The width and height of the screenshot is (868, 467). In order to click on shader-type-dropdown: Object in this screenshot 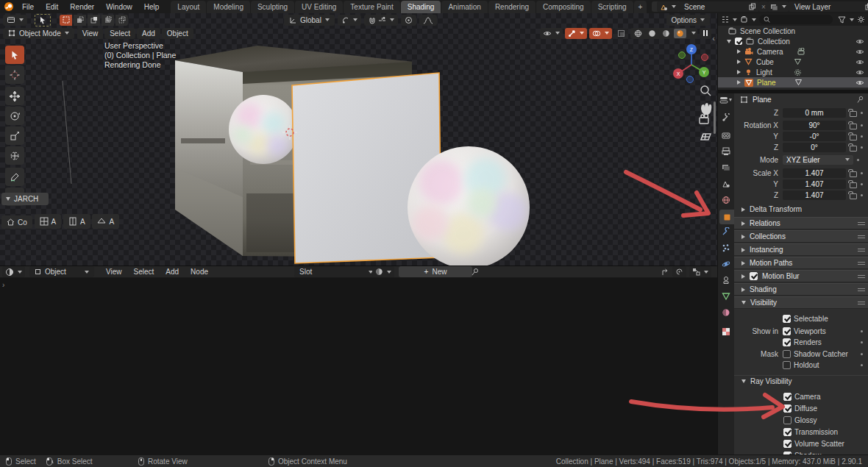, I will do `click(62, 272)`.